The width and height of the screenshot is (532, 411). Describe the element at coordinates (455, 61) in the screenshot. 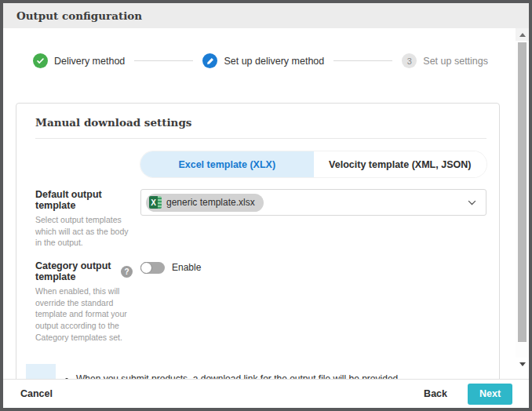

I see `step-label: Set up settings` at that location.